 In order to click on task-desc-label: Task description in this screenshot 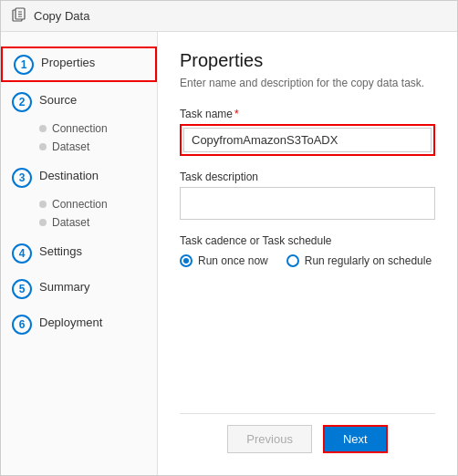, I will do `click(307, 177)`.